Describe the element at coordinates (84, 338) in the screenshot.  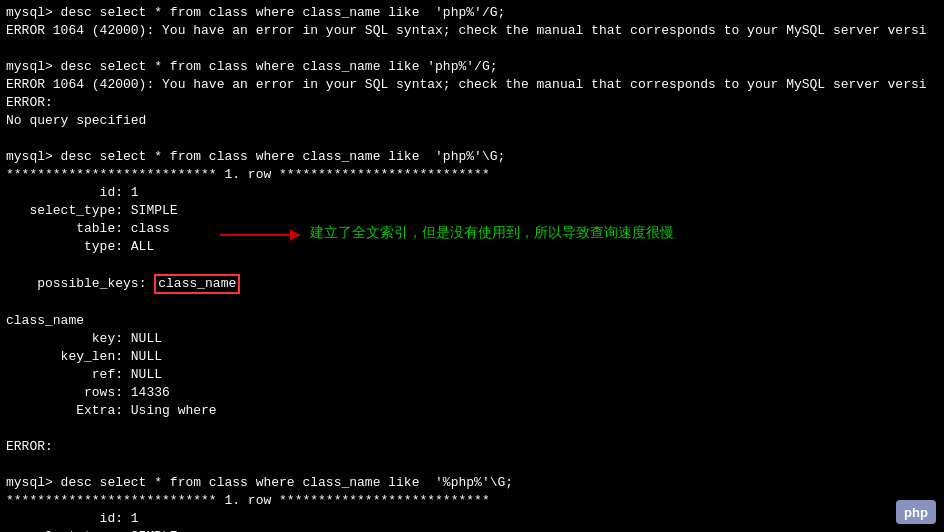
I see `line-text-17: key: NULL` at that location.